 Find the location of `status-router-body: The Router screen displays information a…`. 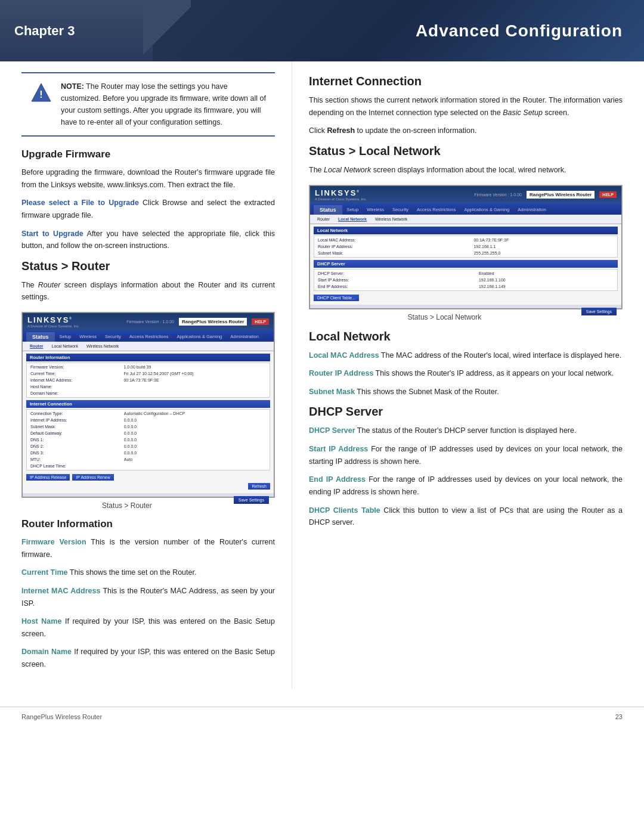

status-router-body: The Router screen displays information a… is located at coordinates (148, 291).